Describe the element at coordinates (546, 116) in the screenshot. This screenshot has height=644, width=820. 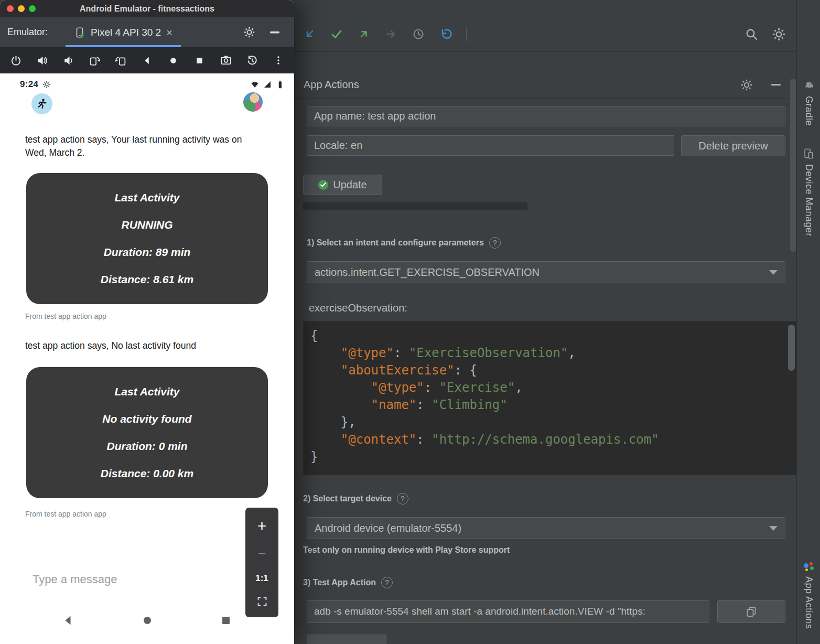
I see `app-name-field: App name: test app action` at that location.